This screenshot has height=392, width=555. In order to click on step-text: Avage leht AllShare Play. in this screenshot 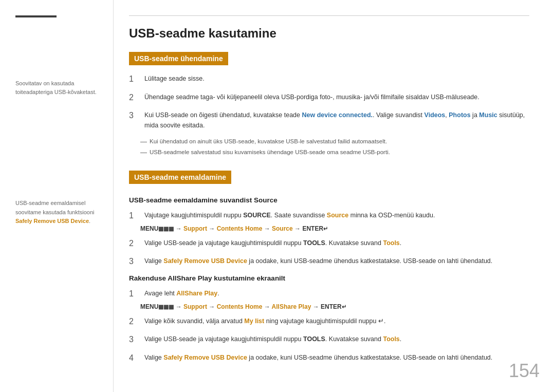, I will do `click(182, 293)`.